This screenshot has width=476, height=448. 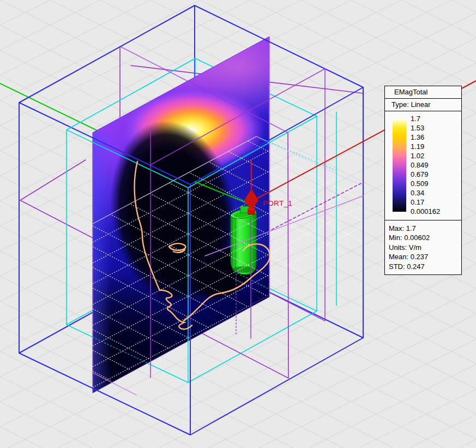 What do you see at coordinates (243, 243) in the screenshot?
I see `antenna-body` at bounding box center [243, 243].